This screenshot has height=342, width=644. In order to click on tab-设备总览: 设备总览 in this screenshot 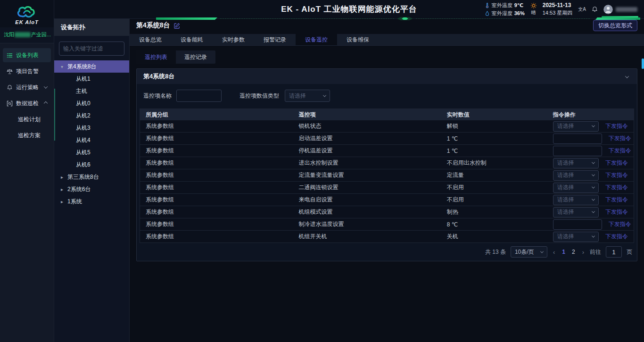, I will do `click(150, 40)`.